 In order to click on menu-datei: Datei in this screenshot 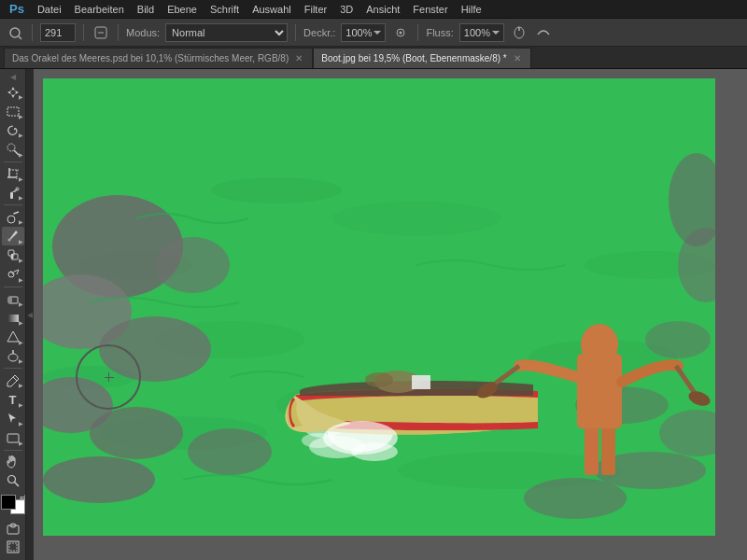, I will do `click(49, 9)`.